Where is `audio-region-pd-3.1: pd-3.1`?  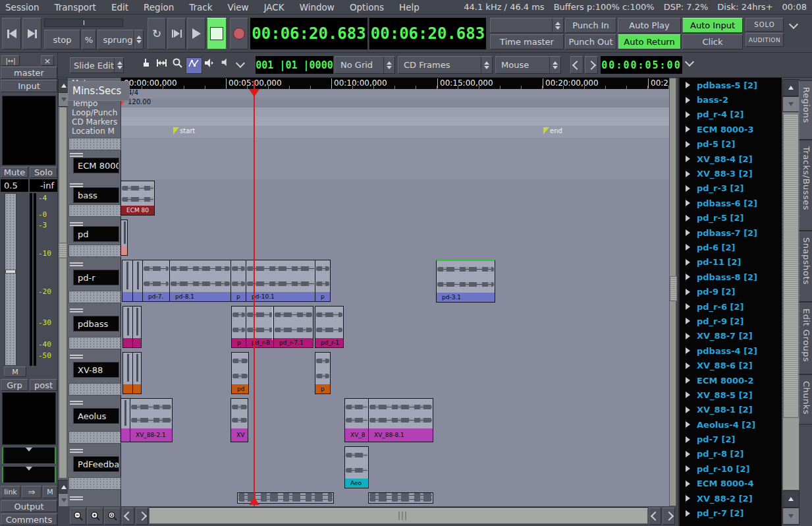
audio-region-pd-3.1: pd-3.1 is located at coordinates (466, 281).